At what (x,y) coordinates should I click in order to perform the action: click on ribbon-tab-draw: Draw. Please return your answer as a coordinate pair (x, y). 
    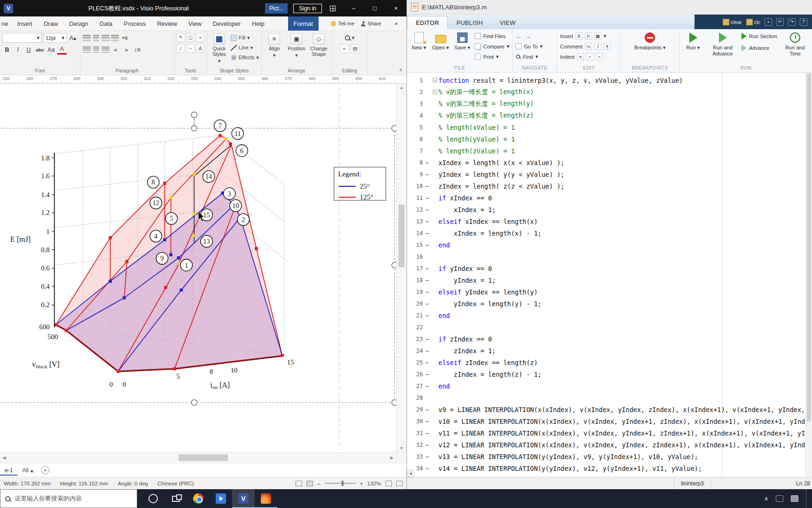
    Looking at the image, I should click on (51, 24).